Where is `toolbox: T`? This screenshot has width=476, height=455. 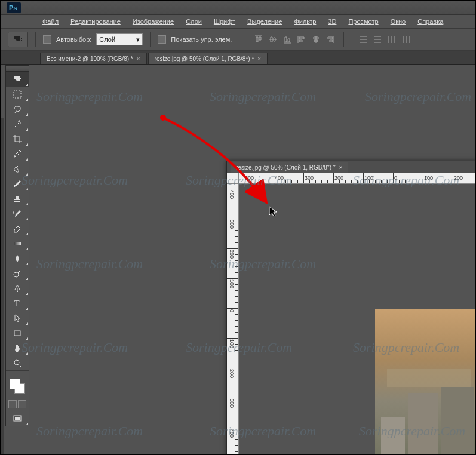
toolbox: T is located at coordinates (17, 246).